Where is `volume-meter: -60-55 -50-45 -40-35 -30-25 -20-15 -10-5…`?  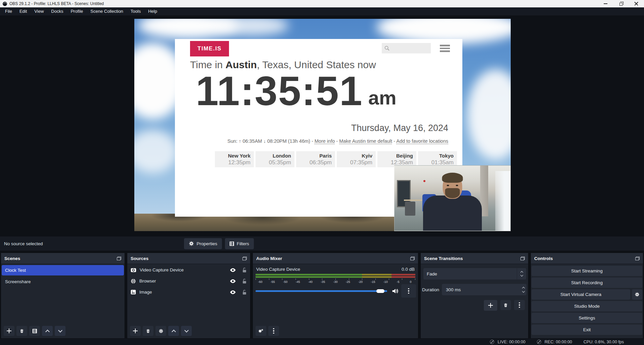
volume-meter: -60-55 -50-45 -40-35 -30-25 -20-15 -10-5… is located at coordinates (335, 279).